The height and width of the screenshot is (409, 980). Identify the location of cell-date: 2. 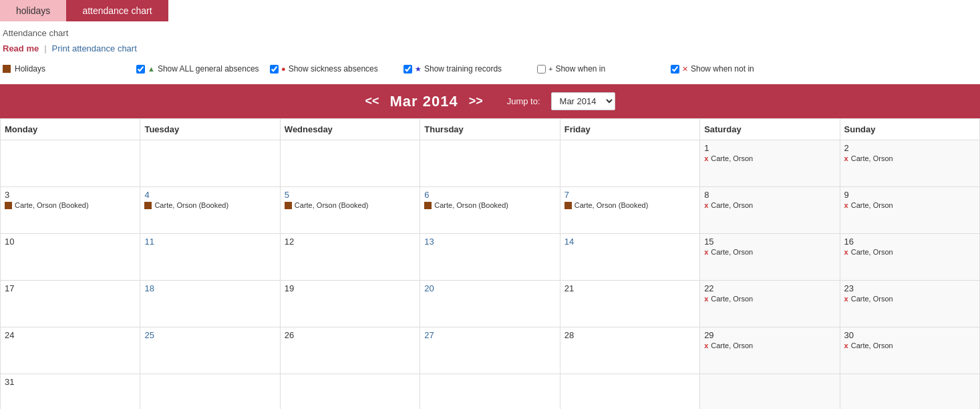
(910, 148).